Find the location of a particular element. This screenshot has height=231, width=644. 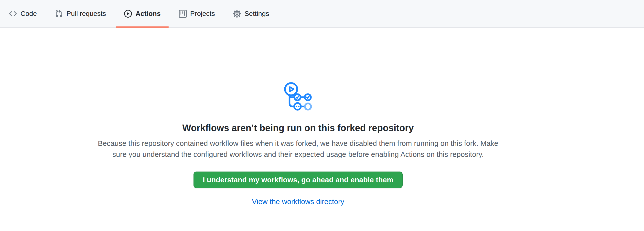

git-pull-request-icon is located at coordinates (59, 14).